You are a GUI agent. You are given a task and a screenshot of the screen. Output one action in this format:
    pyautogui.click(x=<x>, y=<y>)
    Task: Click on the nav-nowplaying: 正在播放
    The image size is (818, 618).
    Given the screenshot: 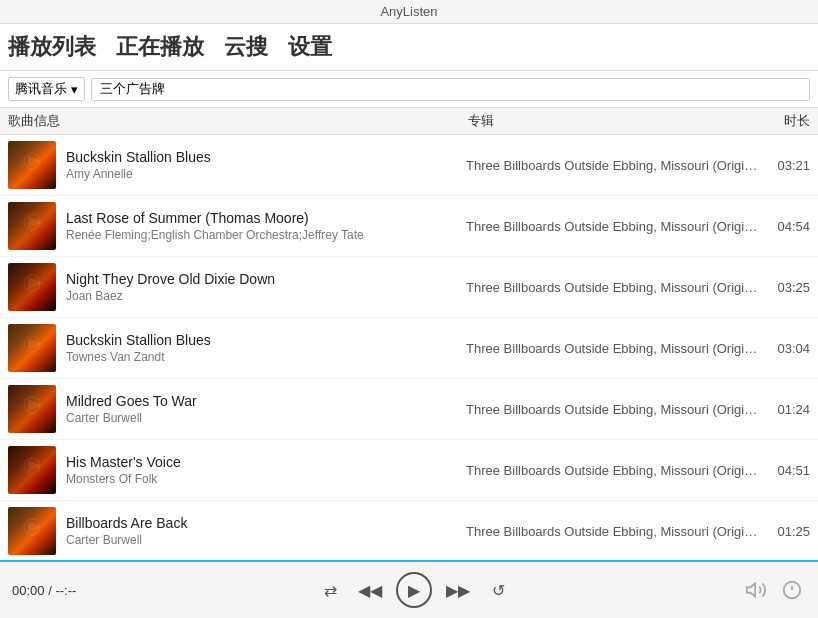 What is the action you would take?
    pyautogui.click(x=160, y=47)
    